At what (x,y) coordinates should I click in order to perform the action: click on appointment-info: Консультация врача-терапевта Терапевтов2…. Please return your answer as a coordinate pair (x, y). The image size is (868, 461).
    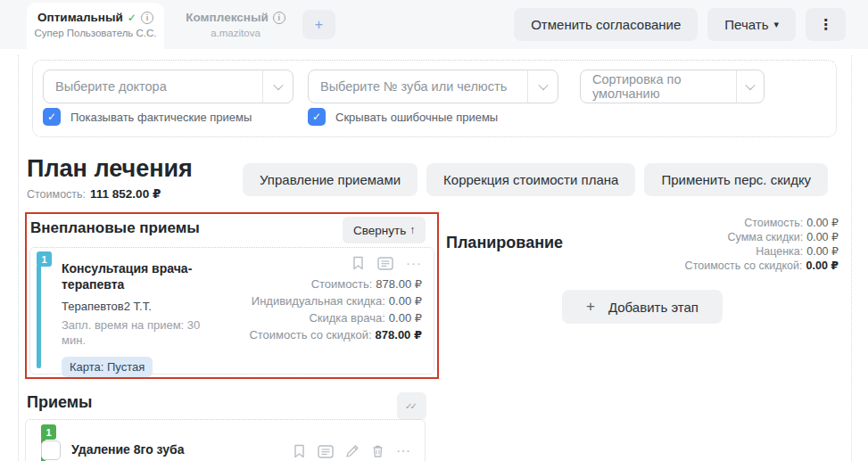
    Looking at the image, I should click on (146, 319).